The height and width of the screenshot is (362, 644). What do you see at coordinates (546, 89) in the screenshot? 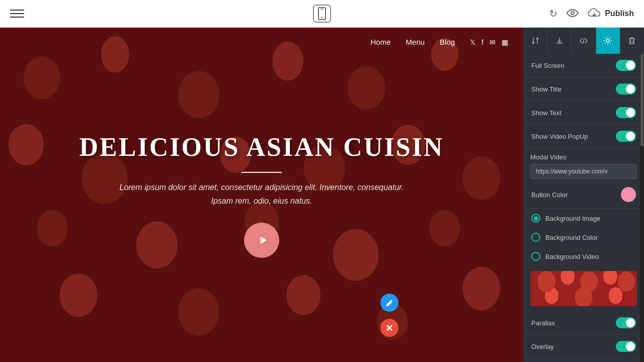
I see `show-title-label: Show Title` at bounding box center [546, 89].